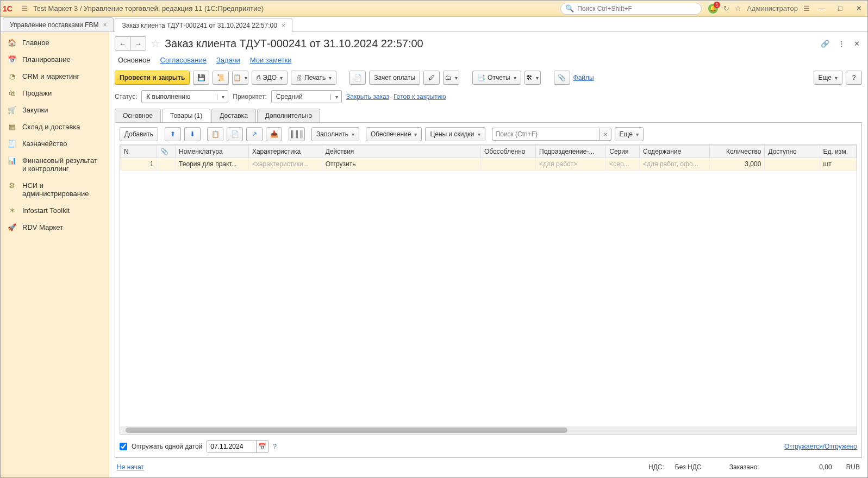 This screenshot has width=868, height=478. What do you see at coordinates (508, 164) in the screenshot?
I see `cell-isolated` at bounding box center [508, 164].